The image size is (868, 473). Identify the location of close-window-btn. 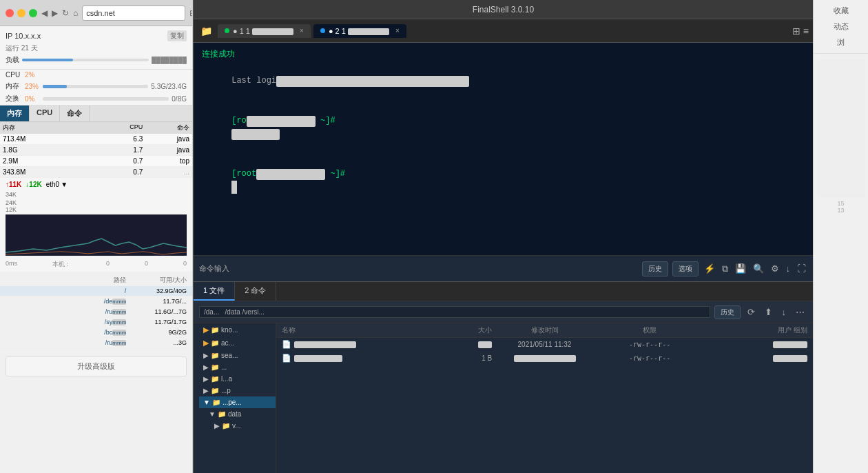
(10, 13).